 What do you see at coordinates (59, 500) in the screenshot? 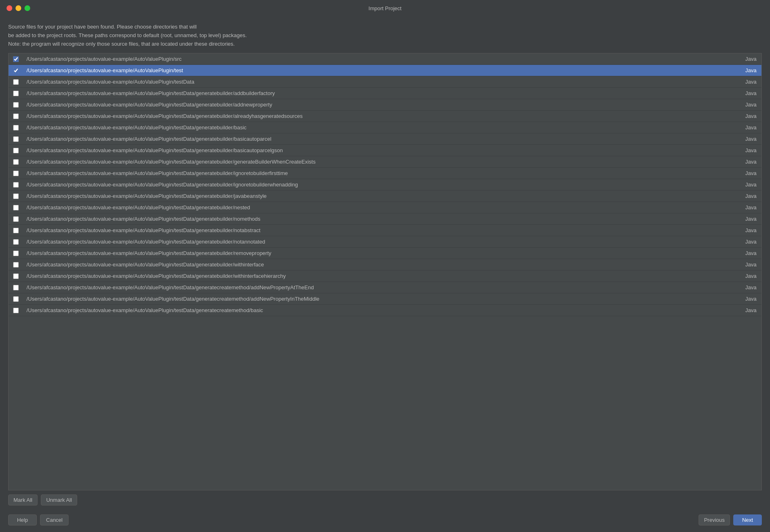
I see `unmark-all-button: Unmark All` at bounding box center [59, 500].